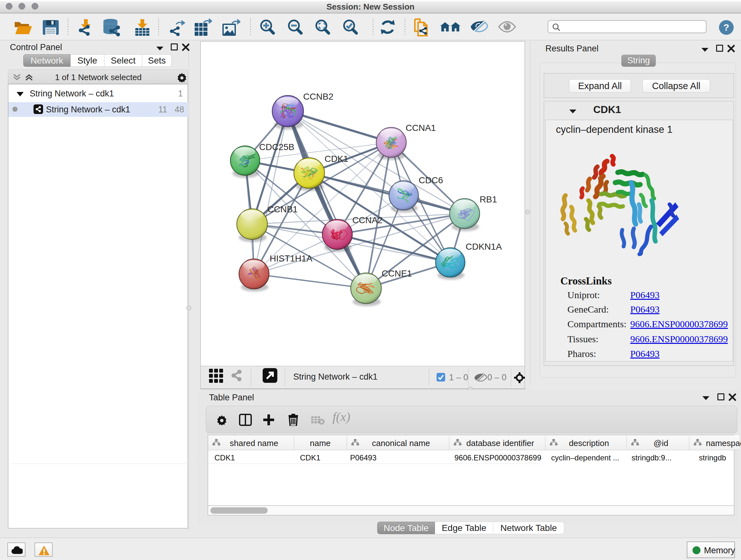 This screenshot has width=741, height=560. I want to click on svg-text: CDC6, so click(431, 180).